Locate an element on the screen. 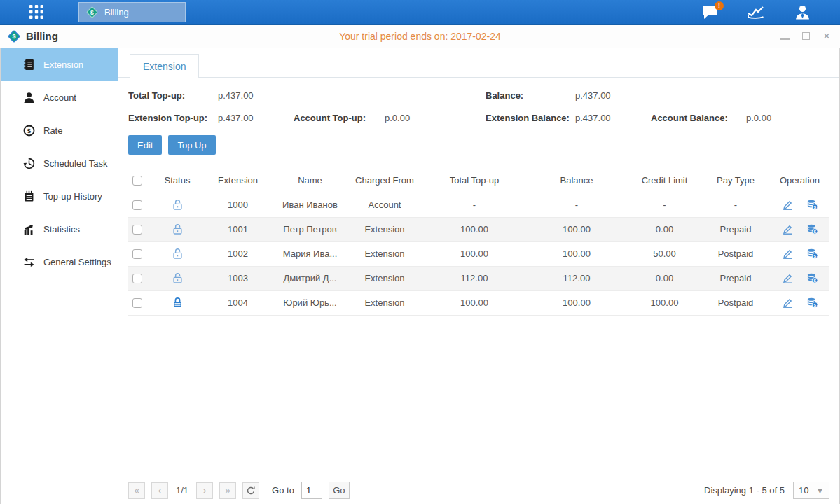 The image size is (840, 504). rate-icon: $ is located at coordinates (29, 131).